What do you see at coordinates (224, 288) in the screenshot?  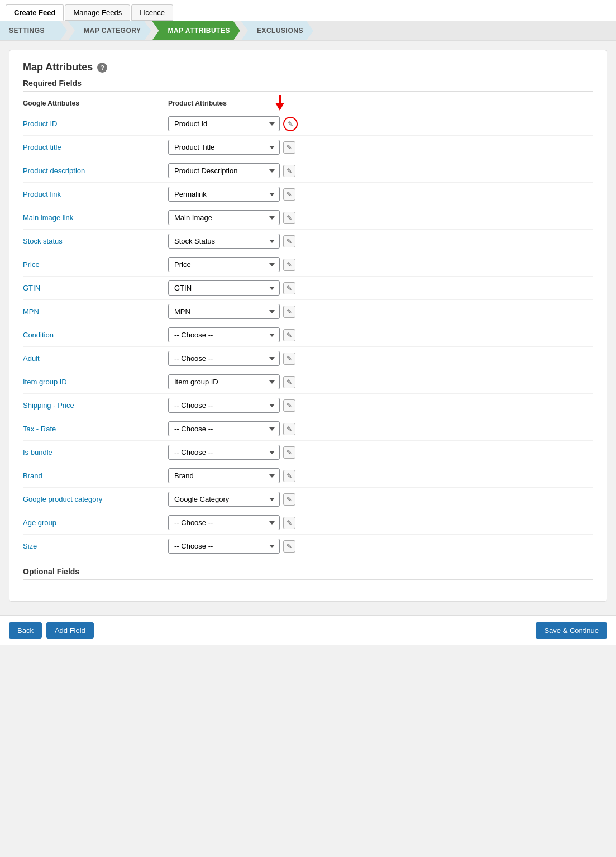 I see `attr-select: GTIN` at bounding box center [224, 288].